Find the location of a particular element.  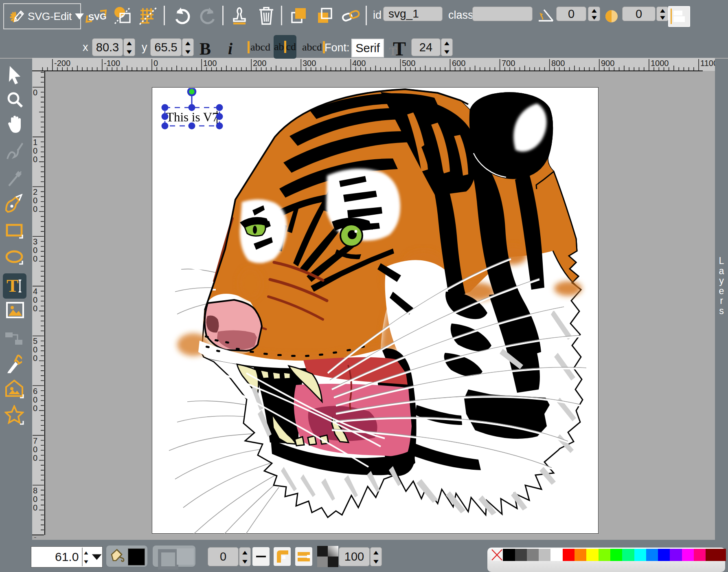

svg-text: 700 is located at coordinates (508, 63).